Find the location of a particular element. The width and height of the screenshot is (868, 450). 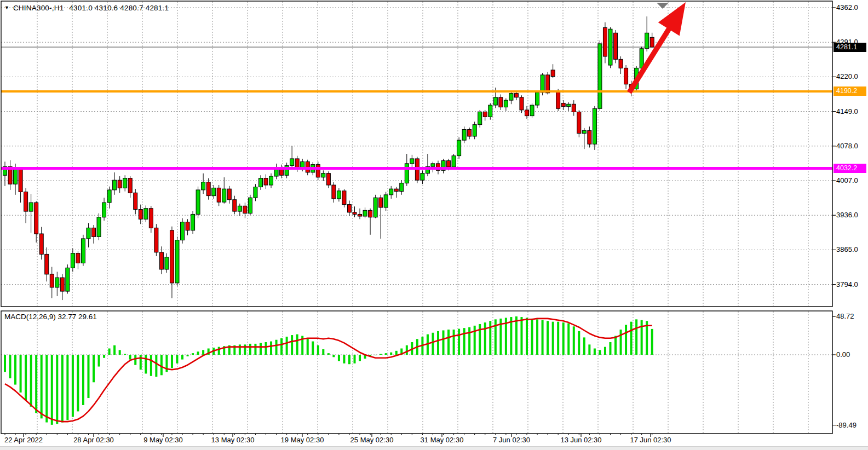

time-axis-label: 22 Apr 2022 is located at coordinates (30, 440).